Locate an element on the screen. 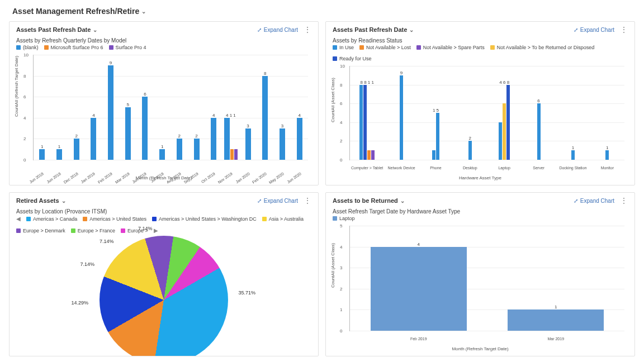 This screenshot has height=362, width=644. bar-column: 4Jan 2019 is located at coordinates (94, 107).